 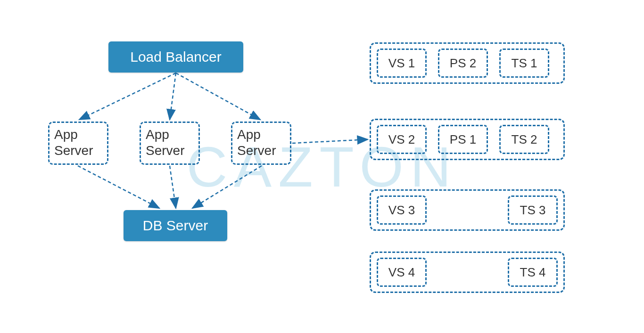 I want to click on cell-vs1: VS 1, so click(x=402, y=63).